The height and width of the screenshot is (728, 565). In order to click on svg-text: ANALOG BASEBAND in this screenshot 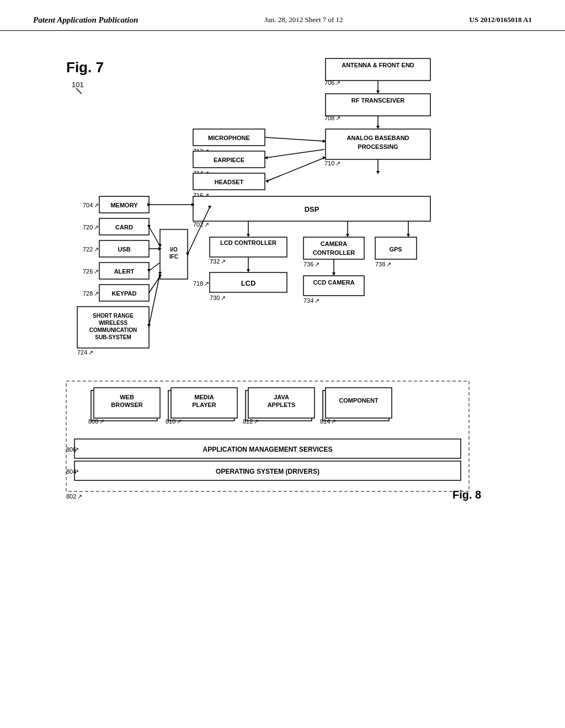, I will do `click(377, 138)`.